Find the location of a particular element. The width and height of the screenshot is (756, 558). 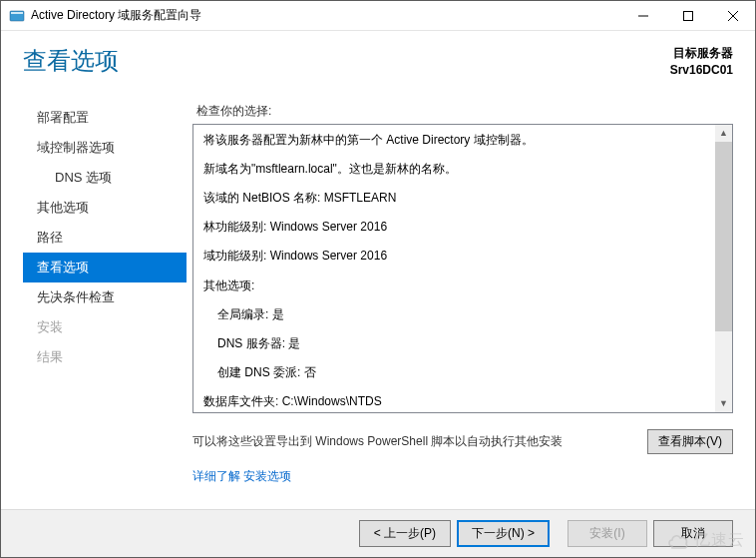

header: 查看选项 目标服务器 Srv16DC01 is located at coordinates (378, 58).